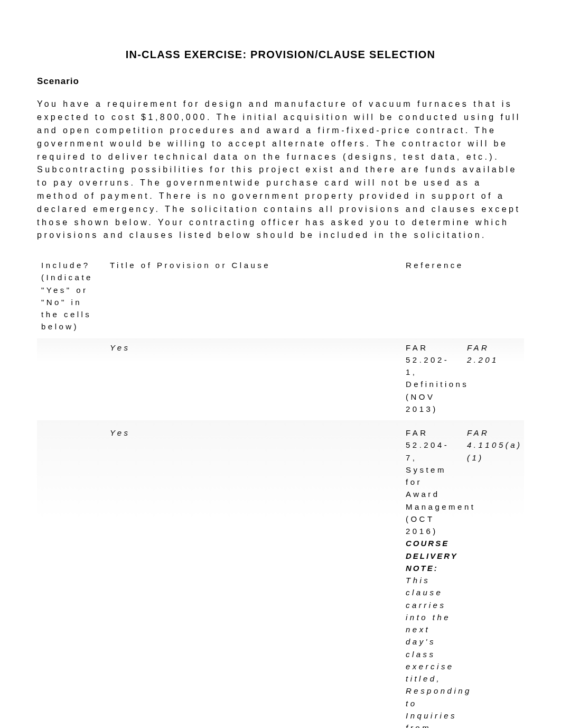 The image size is (561, 728). What do you see at coordinates (280, 297) in the screenshot?
I see `table-header-row: Include? (Indicate "Yes" or "No" in the …` at bounding box center [280, 297].